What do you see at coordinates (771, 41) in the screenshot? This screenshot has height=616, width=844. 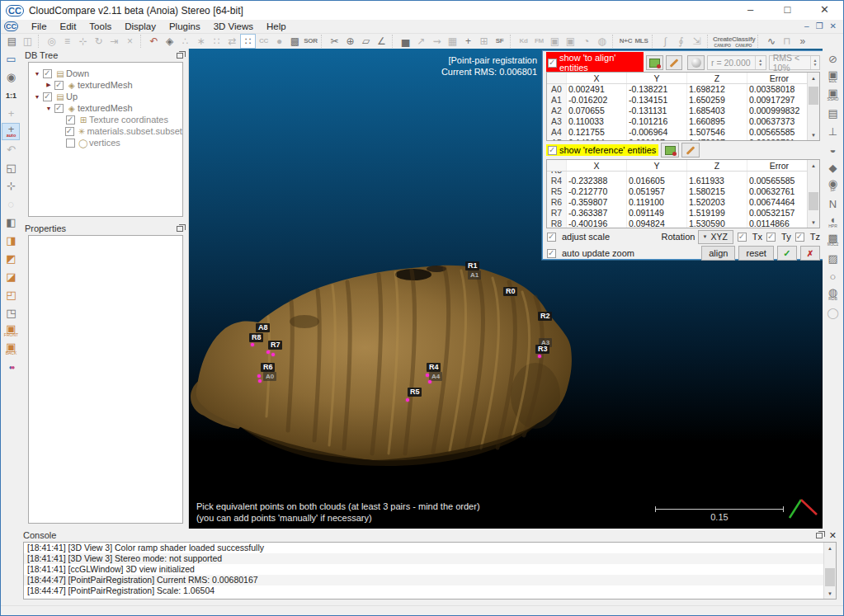 I see `fullwave-analyze-icon: ∿` at bounding box center [771, 41].